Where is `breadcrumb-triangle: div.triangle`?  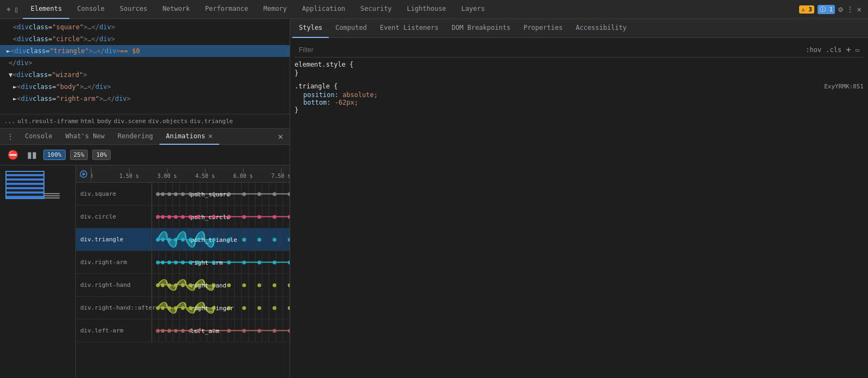
breadcrumb-triangle: div.triangle is located at coordinates (212, 121).